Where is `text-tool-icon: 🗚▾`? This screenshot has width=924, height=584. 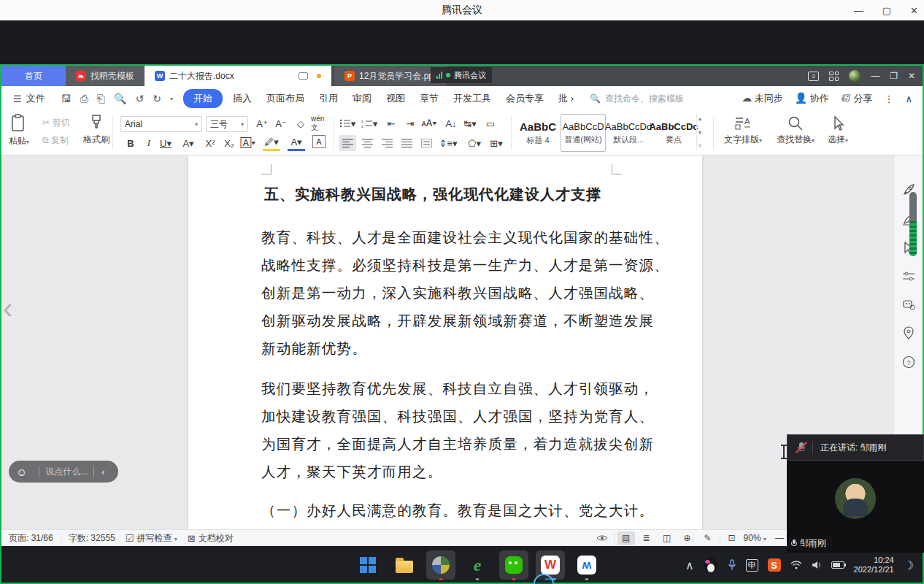
text-tool-icon: 🗚▾ is located at coordinates (429, 123).